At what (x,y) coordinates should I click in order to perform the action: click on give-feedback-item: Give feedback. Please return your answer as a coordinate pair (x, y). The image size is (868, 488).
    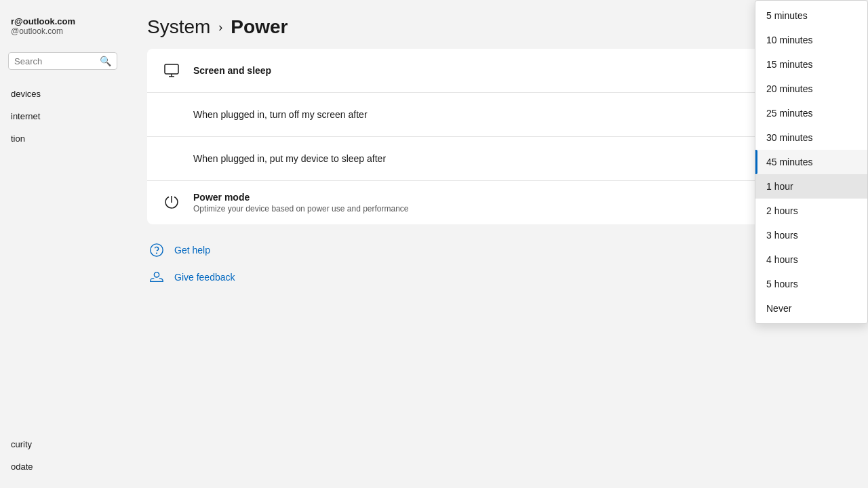
    Looking at the image, I should click on (496, 277).